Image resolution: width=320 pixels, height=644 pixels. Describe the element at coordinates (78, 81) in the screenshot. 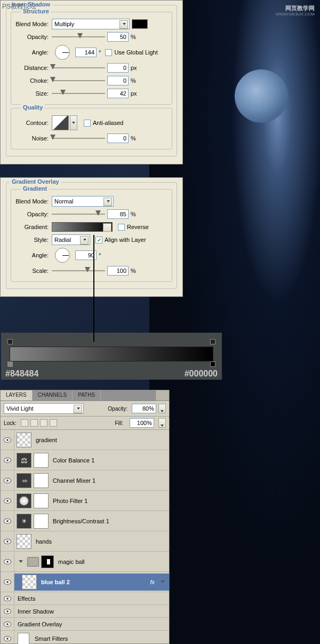

I see `choke-slider` at that location.